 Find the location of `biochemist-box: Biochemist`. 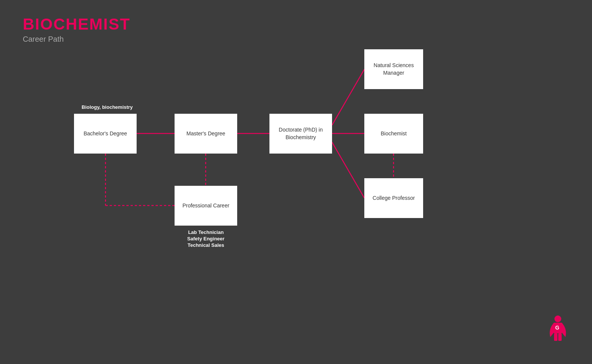

biochemist-box: Biochemist is located at coordinates (394, 133).